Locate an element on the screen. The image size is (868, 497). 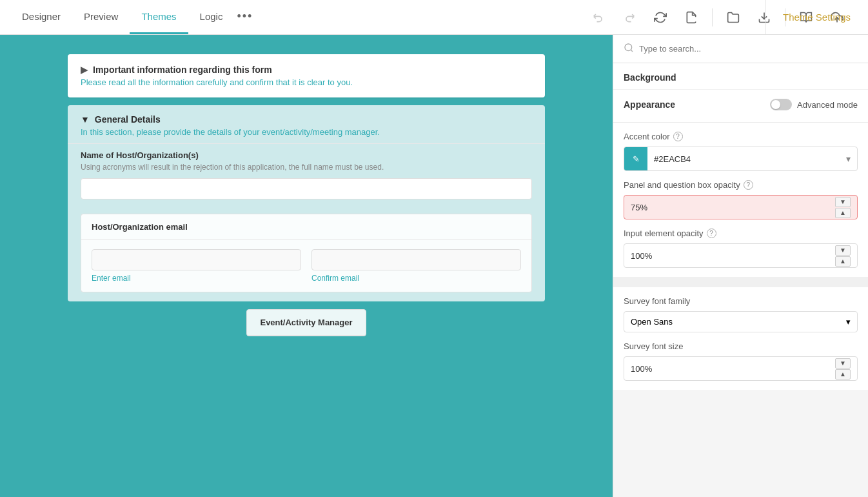
enter-email-wrap: Enter email is located at coordinates (196, 266).